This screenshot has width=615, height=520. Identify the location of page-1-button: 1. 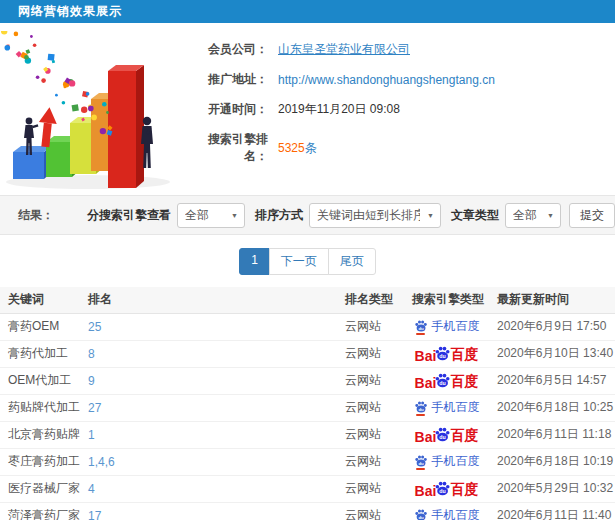
(254, 262).